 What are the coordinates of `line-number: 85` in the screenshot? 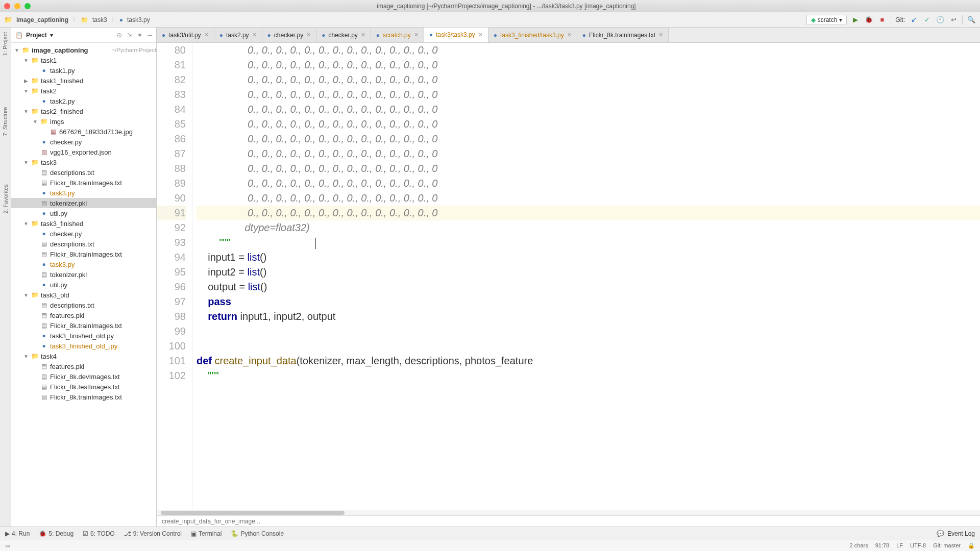 It's located at (172, 124).